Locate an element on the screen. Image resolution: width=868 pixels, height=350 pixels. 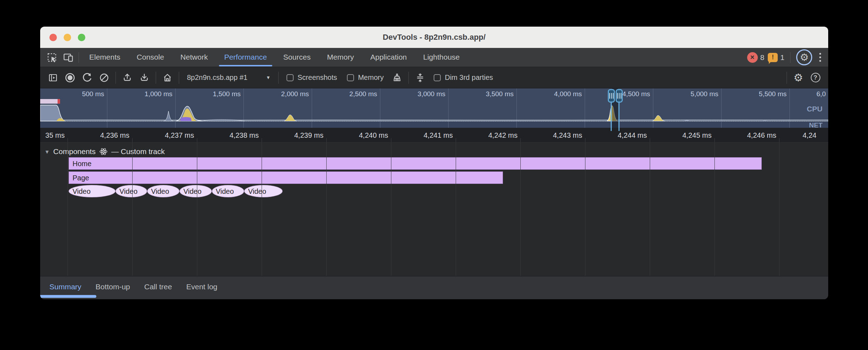
traffic-lights is located at coordinates (68, 38).